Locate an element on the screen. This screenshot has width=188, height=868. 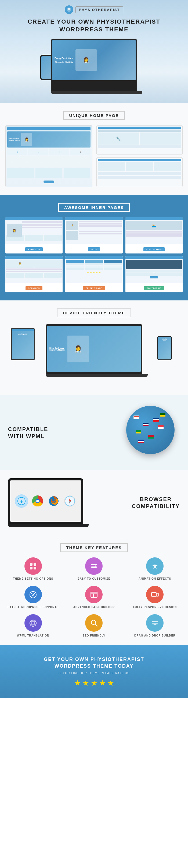
pt-r9 is located at coordinates (113, 269).